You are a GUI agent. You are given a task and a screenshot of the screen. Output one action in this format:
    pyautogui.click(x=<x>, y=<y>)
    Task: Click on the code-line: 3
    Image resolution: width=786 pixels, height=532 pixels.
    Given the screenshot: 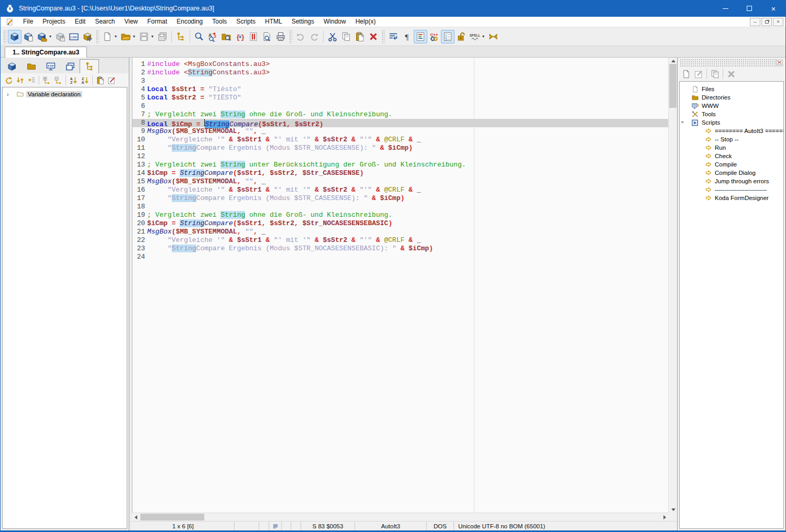 What is the action you would take?
    pyautogui.click(x=400, y=81)
    